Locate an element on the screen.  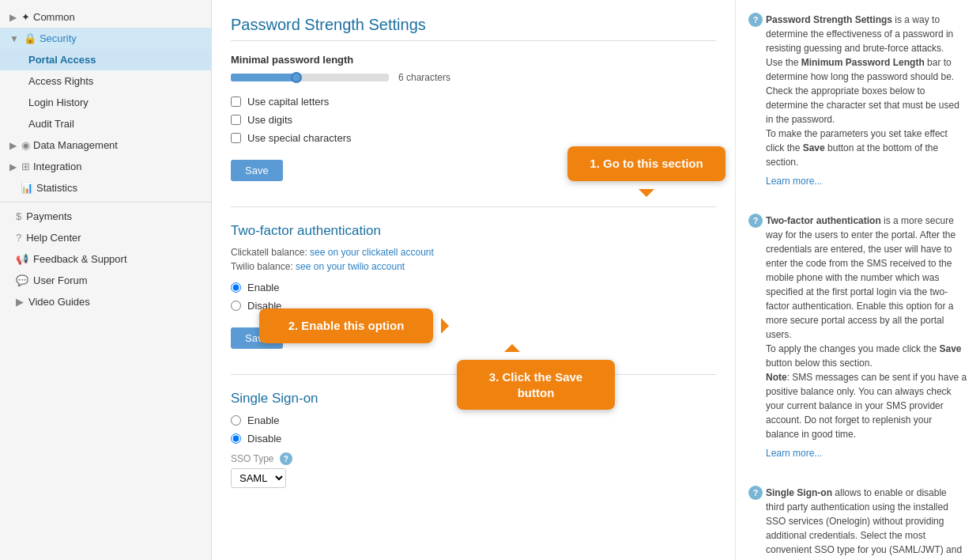
sso-type-label: SSO Type ? is located at coordinates (473, 459).